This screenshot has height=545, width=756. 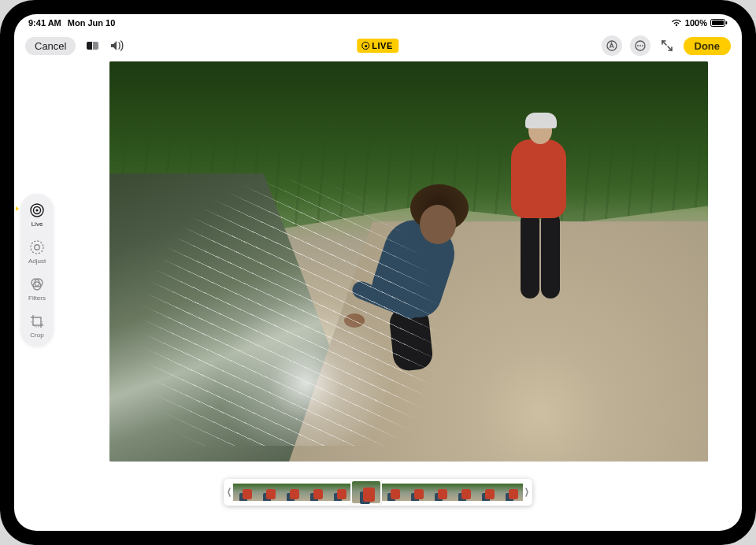 What do you see at coordinates (540, 212) in the screenshot?
I see `photo-person-standing` at bounding box center [540, 212].